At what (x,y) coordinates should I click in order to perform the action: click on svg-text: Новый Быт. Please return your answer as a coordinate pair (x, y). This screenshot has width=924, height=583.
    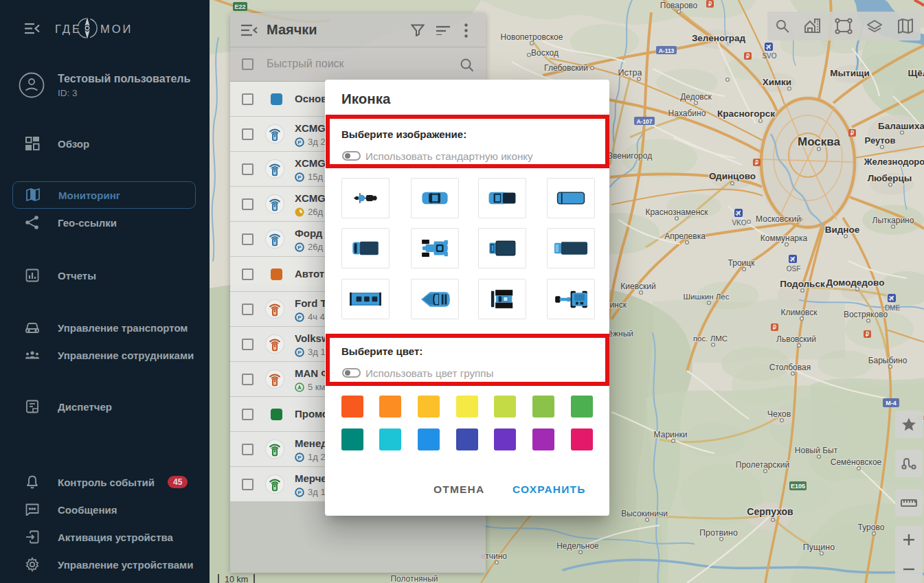
    Looking at the image, I should click on (816, 450).